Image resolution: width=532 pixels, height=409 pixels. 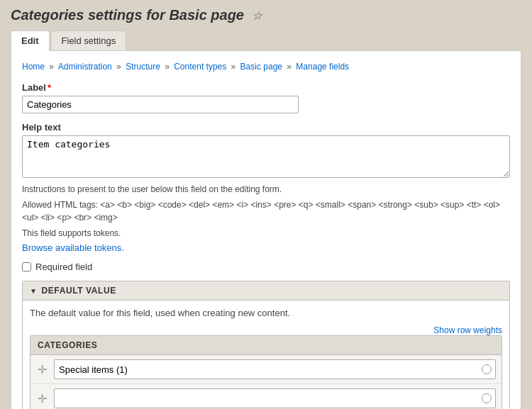 I want to click on default-value-description: The default value for this field, used w…, so click(x=266, y=313).